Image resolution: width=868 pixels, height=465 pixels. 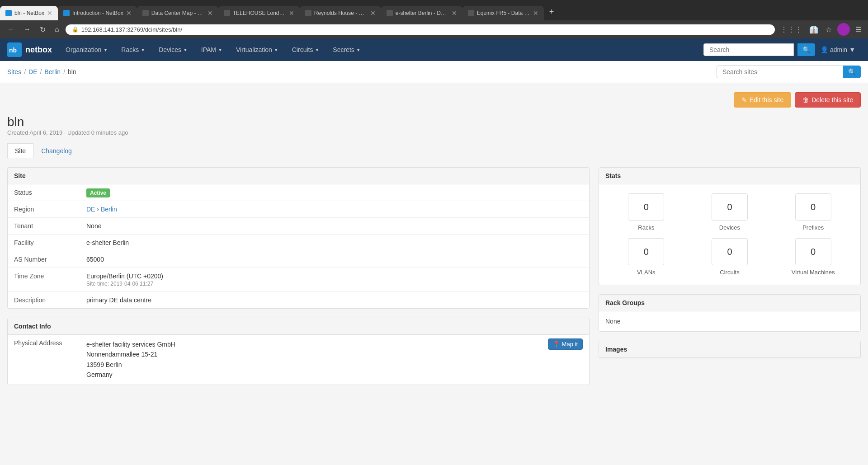 I want to click on edit-label: Edit this site, so click(x=767, y=100).